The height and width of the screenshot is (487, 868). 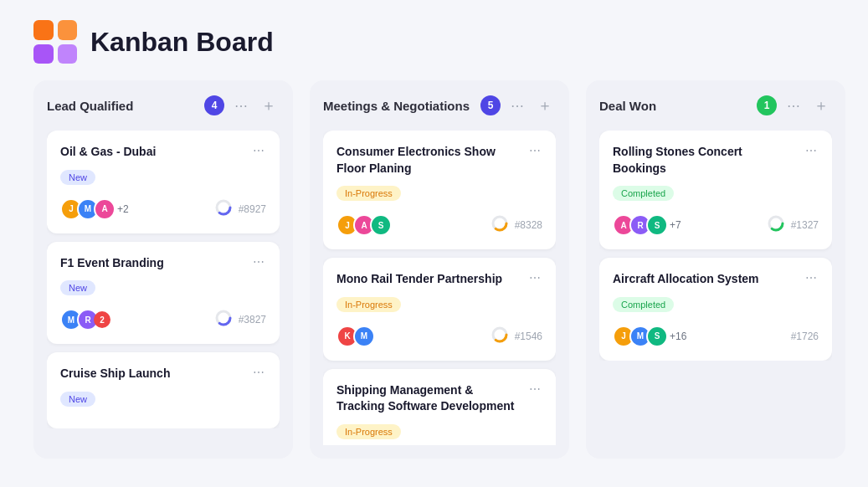 What do you see at coordinates (182, 42) in the screenshot?
I see `page-title: Kanban Board` at bounding box center [182, 42].